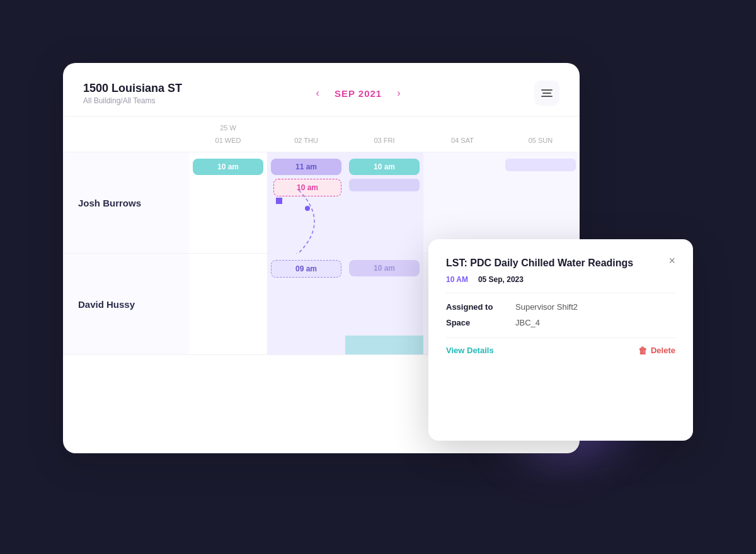  What do you see at coordinates (561, 340) in the screenshot?
I see `event-popup: LST: PDC Daily Chilled Water Readings × …` at bounding box center [561, 340].